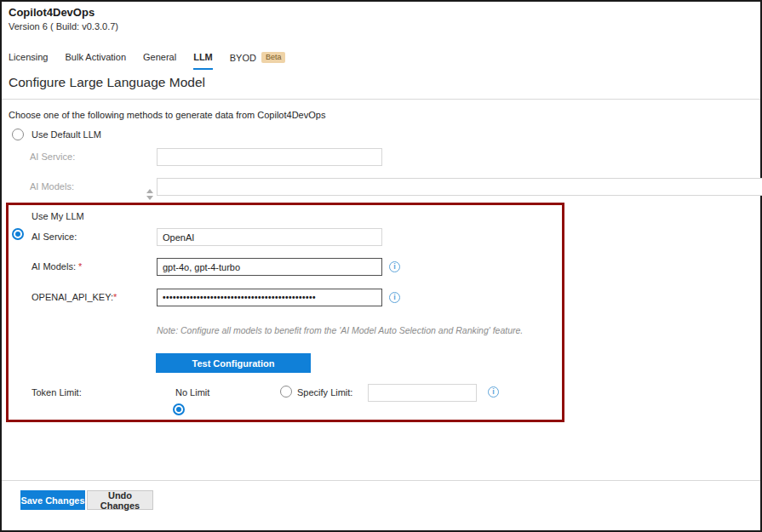 The height and width of the screenshot is (532, 762). I want to click on default-ai-service-field-wrap, so click(269, 157).